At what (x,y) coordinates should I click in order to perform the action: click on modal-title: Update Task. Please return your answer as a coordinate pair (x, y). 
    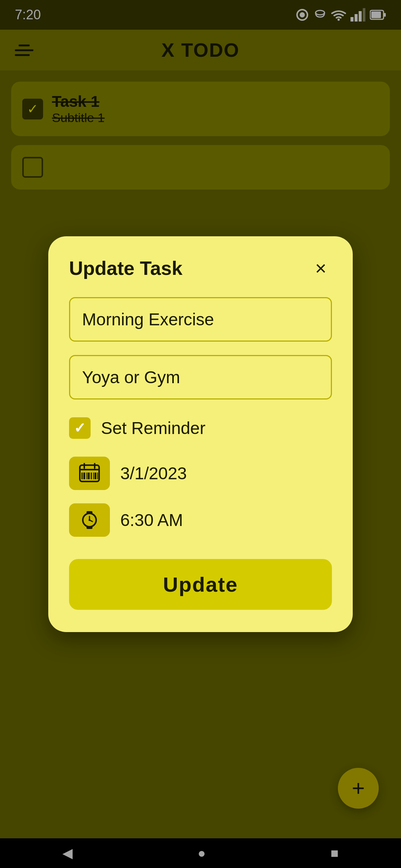
    Looking at the image, I should click on (125, 268).